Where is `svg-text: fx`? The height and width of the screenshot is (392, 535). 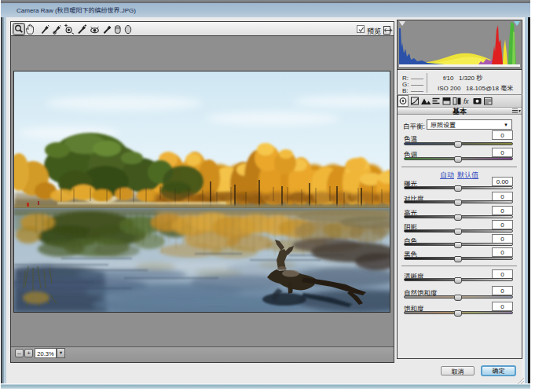 svg-text: fx is located at coordinates (467, 101).